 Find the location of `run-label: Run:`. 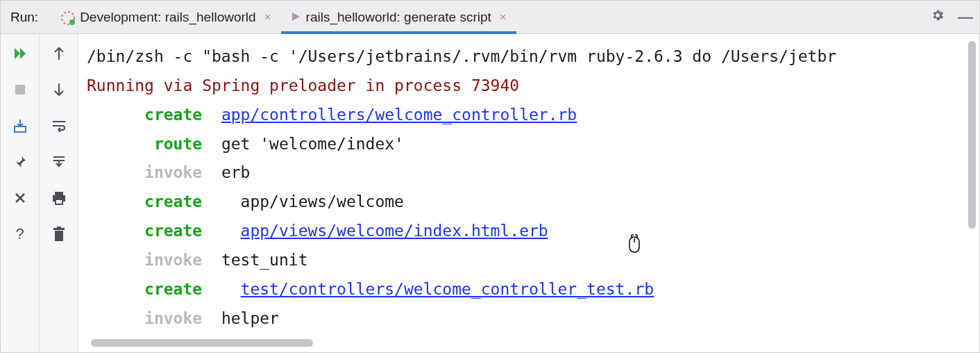

run-label: Run: is located at coordinates (26, 17).